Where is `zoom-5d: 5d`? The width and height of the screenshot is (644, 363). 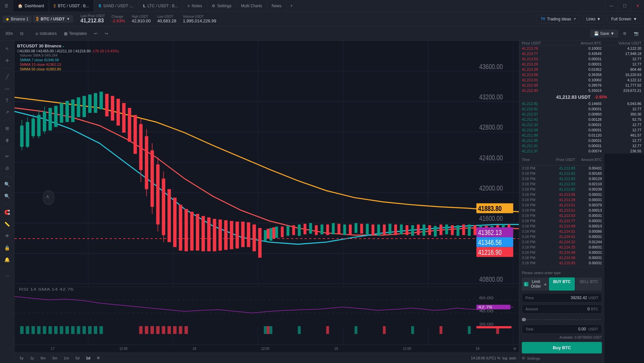
zoom-5d: 5d is located at coordinates (77, 358).